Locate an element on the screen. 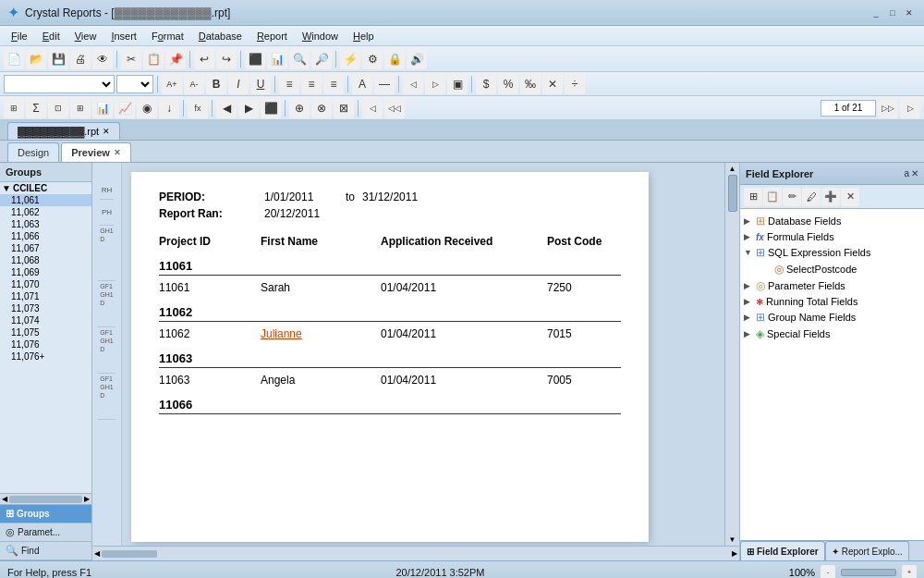  nav-next2-button: ▷ is located at coordinates (910, 108).